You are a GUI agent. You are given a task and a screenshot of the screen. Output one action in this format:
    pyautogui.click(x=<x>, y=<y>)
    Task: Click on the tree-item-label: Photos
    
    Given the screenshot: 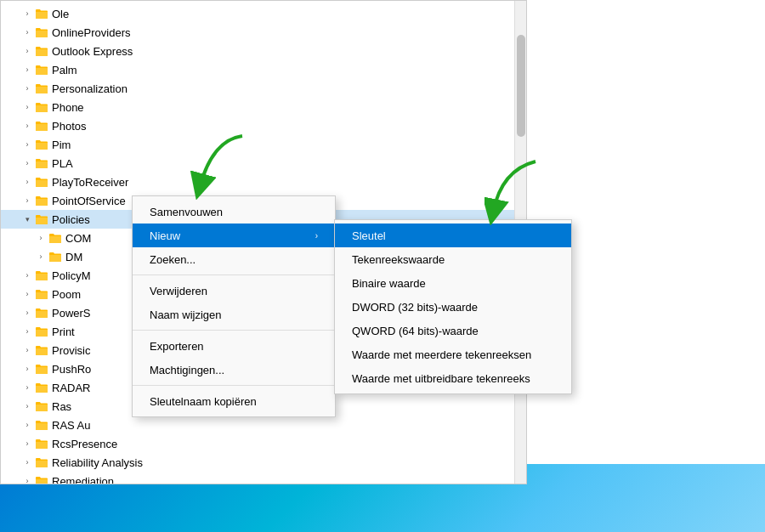 What is the action you would take?
    pyautogui.click(x=69, y=126)
    